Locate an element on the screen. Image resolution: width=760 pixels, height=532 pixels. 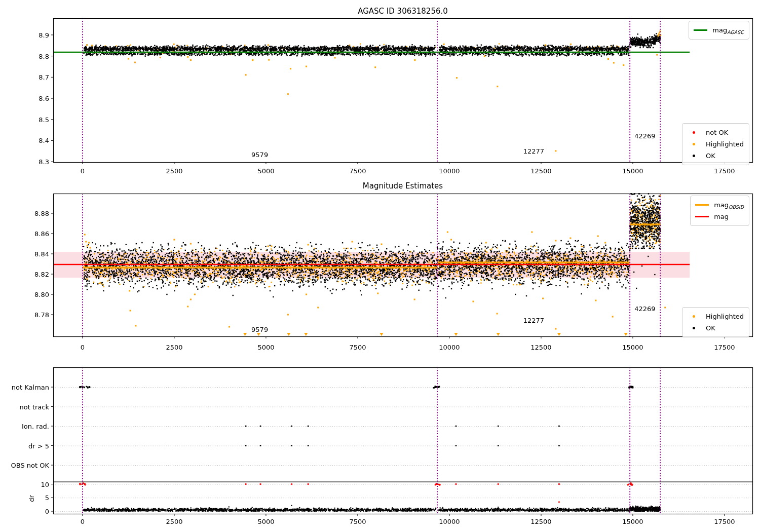
legend-plot2-lines: magOBSID mag is located at coordinates (719, 211).